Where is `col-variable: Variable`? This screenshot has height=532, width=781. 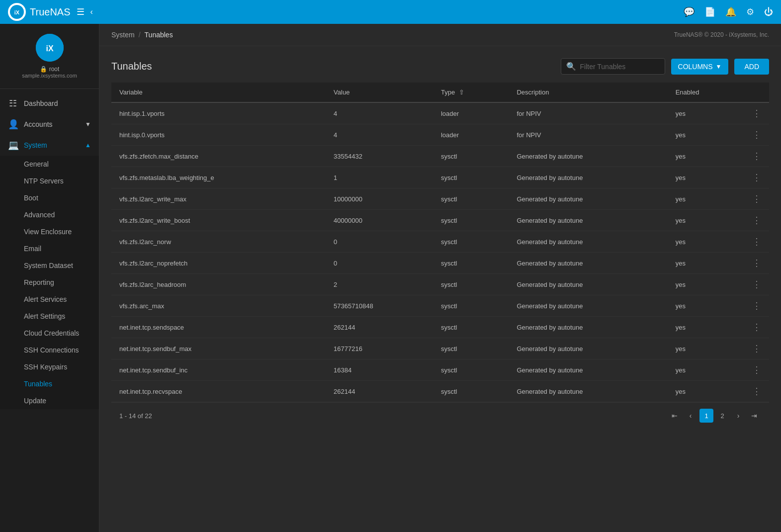 col-variable: Variable is located at coordinates (219, 92).